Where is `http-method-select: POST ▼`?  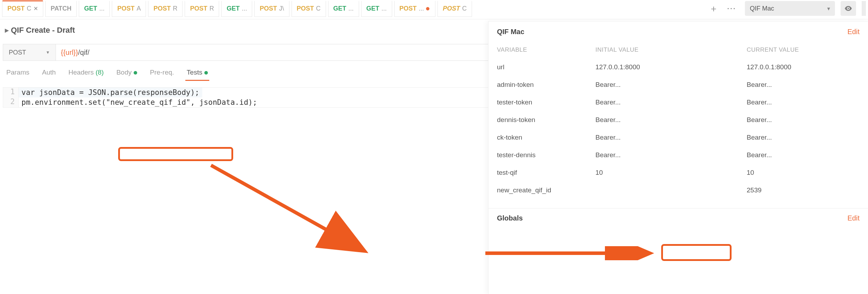 http-method-select: POST ▼ is located at coordinates (29, 52).